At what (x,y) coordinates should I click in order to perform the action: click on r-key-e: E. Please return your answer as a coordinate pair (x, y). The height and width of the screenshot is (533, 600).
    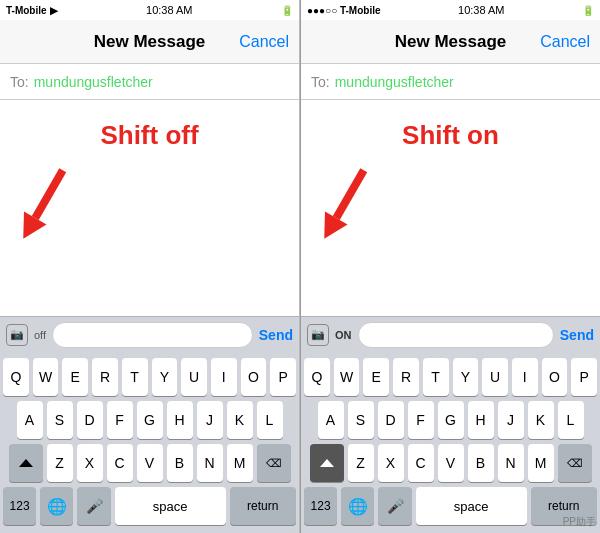
    Looking at the image, I should click on (376, 377).